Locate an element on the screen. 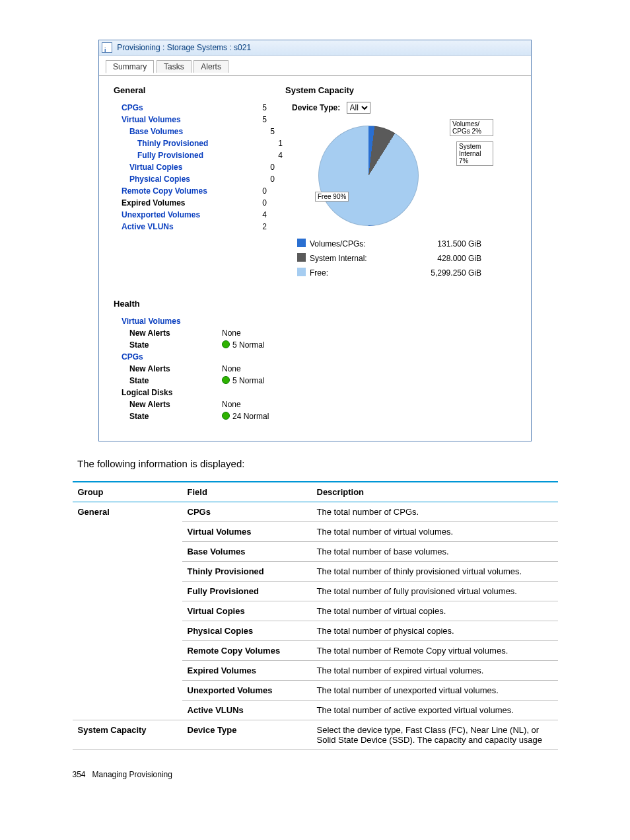  health-state-label-2: State is located at coordinates (168, 416).